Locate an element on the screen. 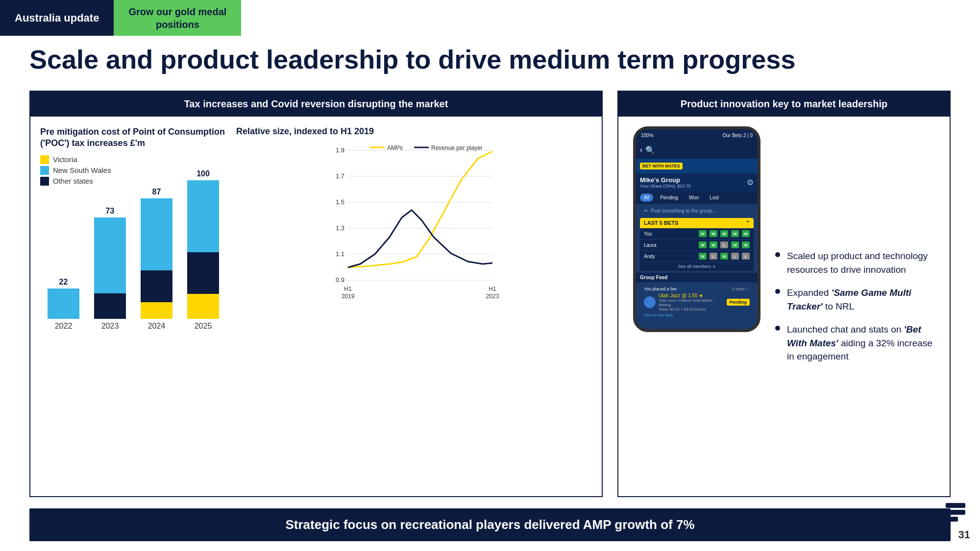 This screenshot has width=980, height=551. phone-mockup: 100% Our Bets 2 | 0 ‹ 🔍 BET WITH MATES is located at coordinates (697, 307).